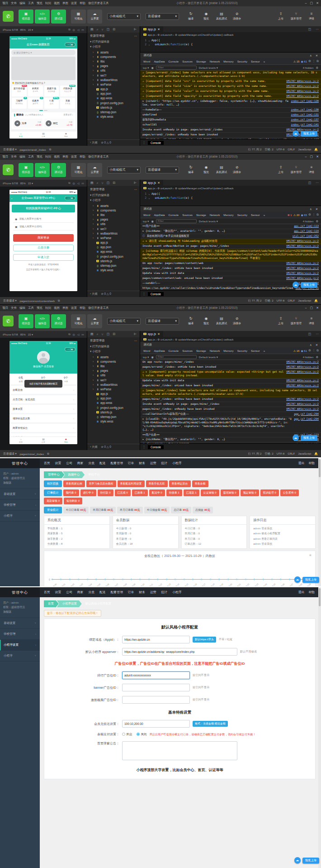 The height and width of the screenshot is (868, 321). I want to click on tree-item: wxParse, so click(113, 84).